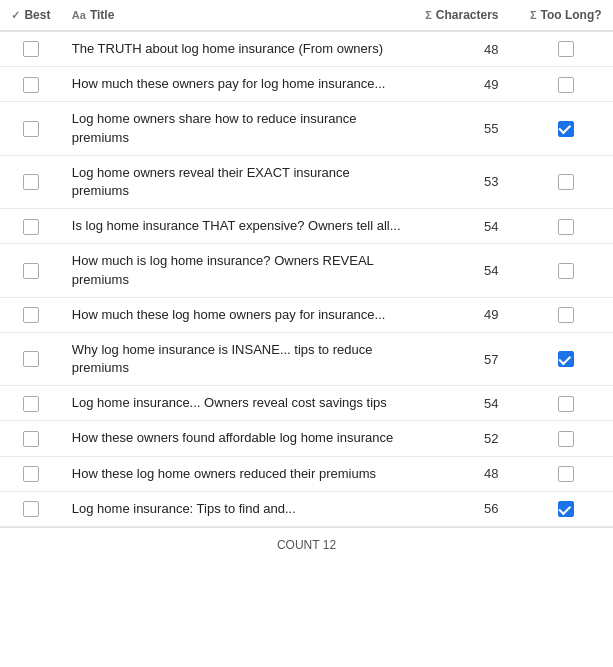 This screenshot has height=667, width=613. I want to click on col-header-title: AaTitle, so click(237, 16).